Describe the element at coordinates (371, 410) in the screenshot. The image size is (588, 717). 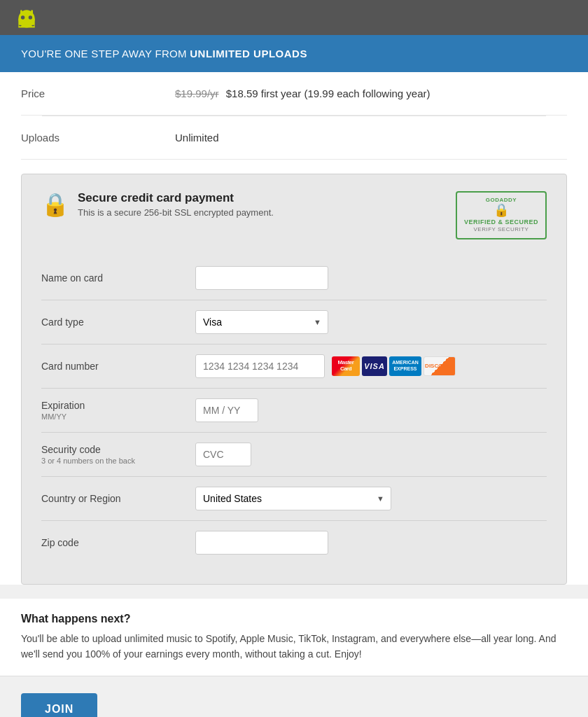
I see `expiry-control` at that location.